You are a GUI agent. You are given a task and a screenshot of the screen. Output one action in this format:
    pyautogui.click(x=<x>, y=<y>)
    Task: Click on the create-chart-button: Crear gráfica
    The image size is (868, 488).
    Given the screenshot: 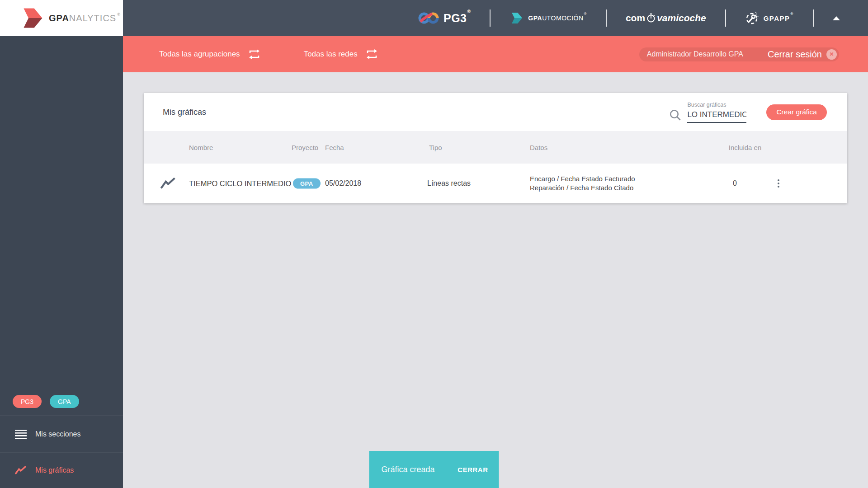 What is the action you would take?
    pyautogui.click(x=797, y=112)
    